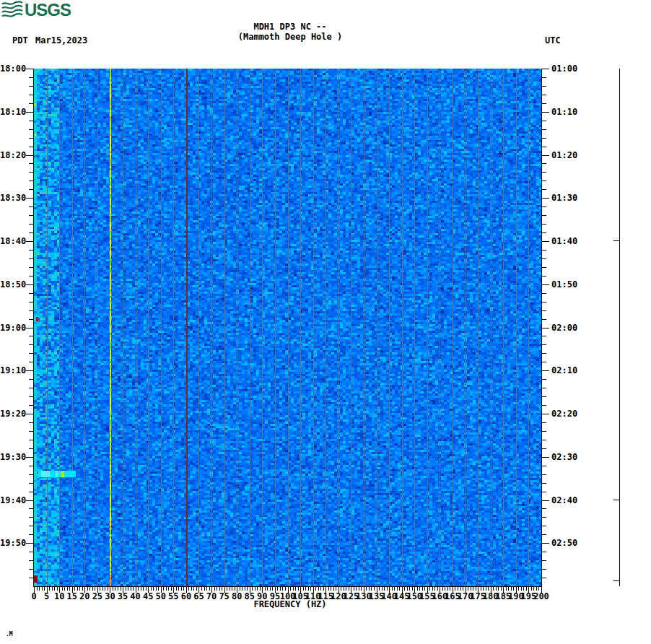  Describe the element at coordinates (564, 414) in the screenshot. I see `right-axis-label: 02:20` at that location.